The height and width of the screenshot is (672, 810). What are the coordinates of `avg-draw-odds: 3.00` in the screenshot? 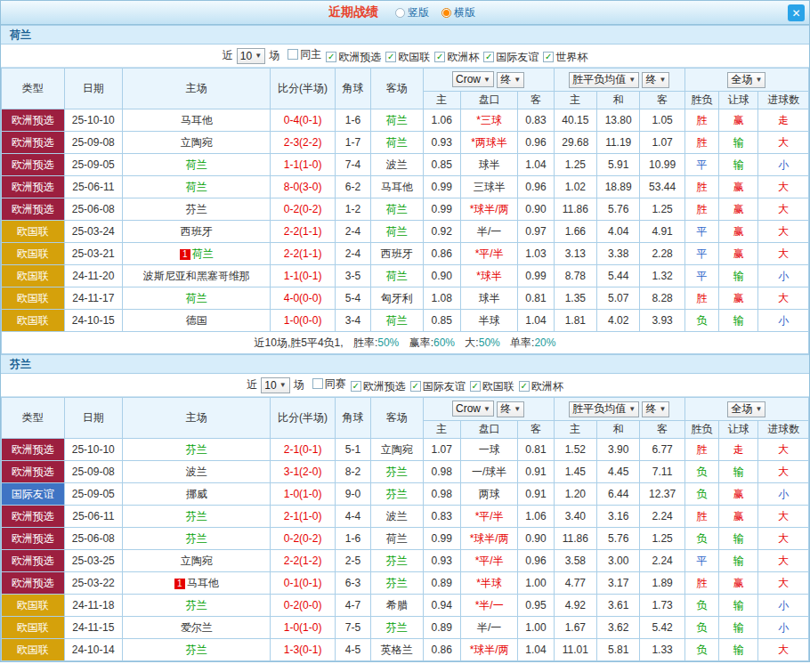 It's located at (619, 561).